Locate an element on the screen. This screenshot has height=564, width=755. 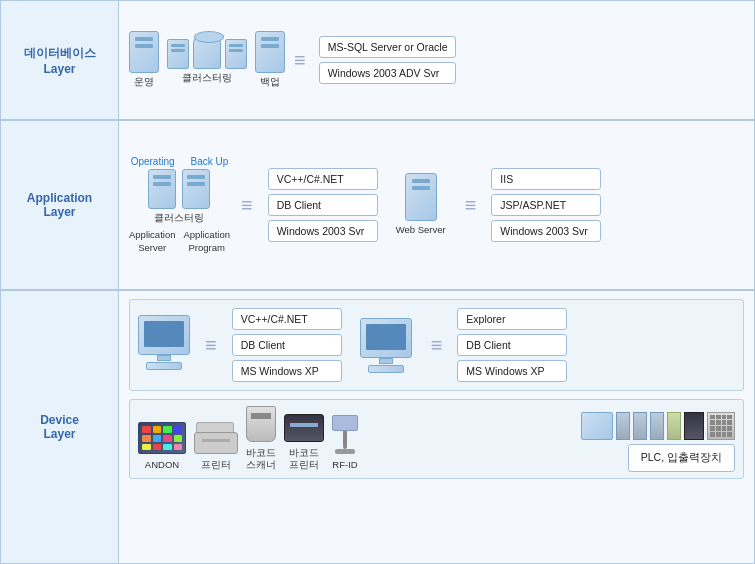
cluster-db is located at coordinates (207, 52).